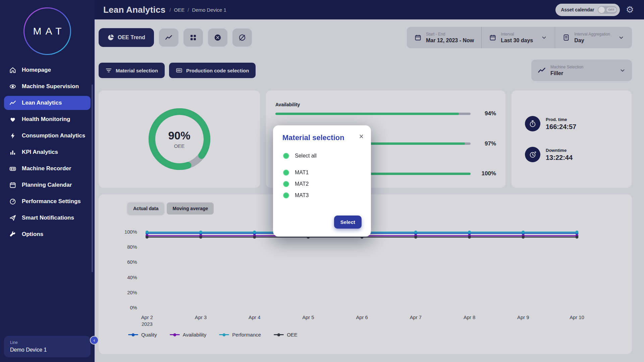 The image size is (644, 362). Describe the element at coordinates (362, 137) in the screenshot. I see `close-icon: ×` at that location.